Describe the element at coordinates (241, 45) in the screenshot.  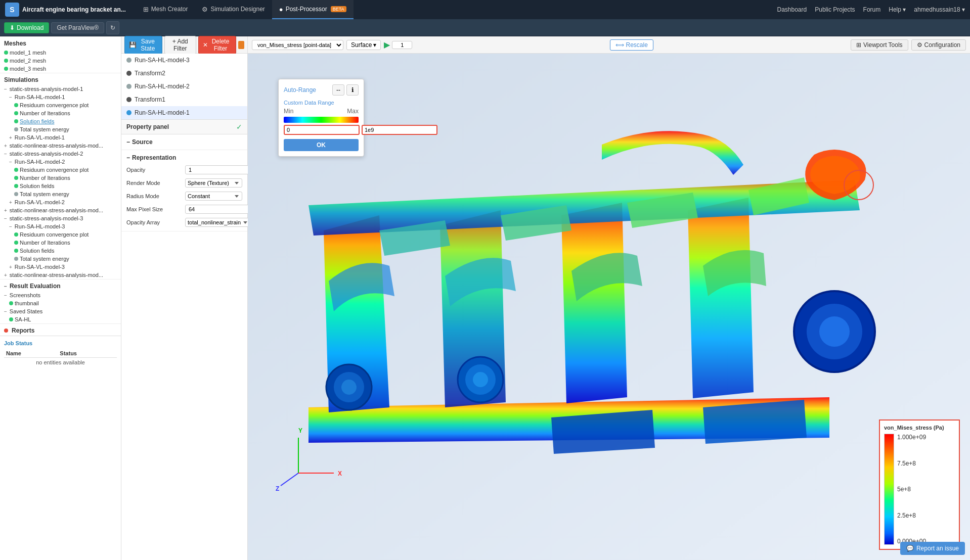
I see `color-picker-btn` at that location.